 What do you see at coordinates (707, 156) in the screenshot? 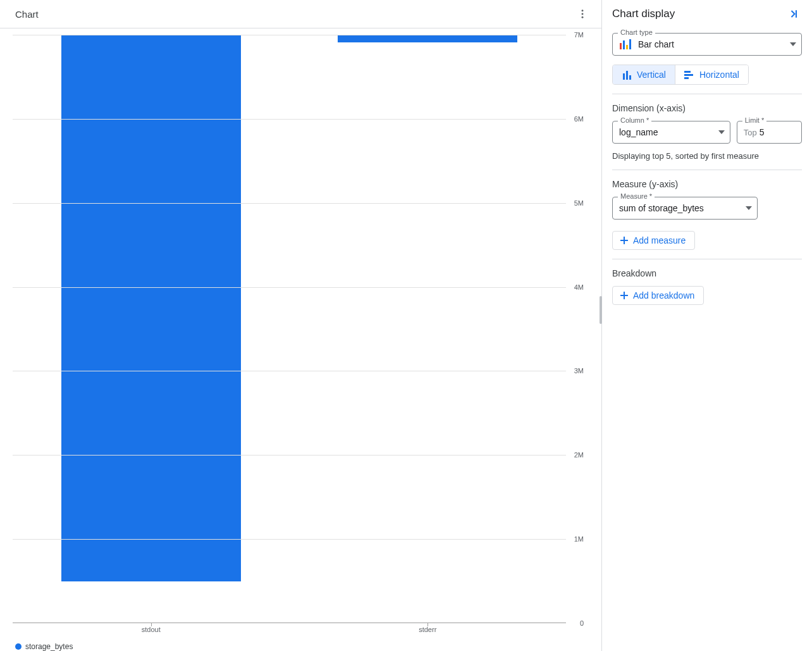
I see `dimension-helper-text: Displaying top 5, sorted by first measur…` at bounding box center [707, 156].